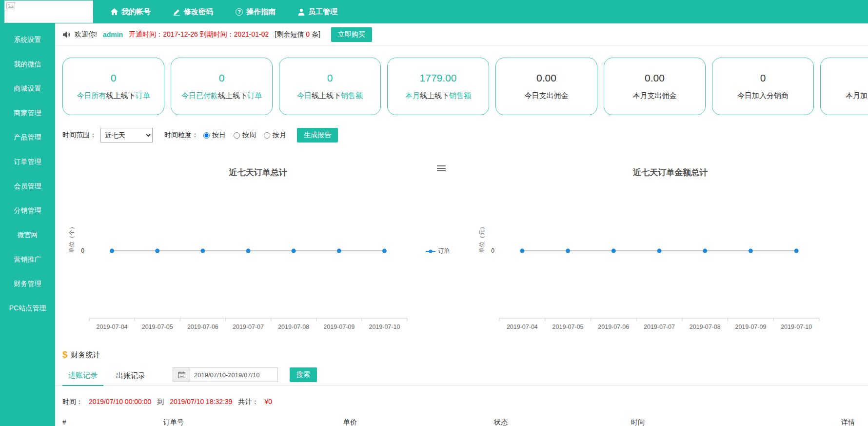  Describe the element at coordinates (120, 402) in the screenshot. I see `summary-start-time: 2019/07/10 00:00:00` at that location.